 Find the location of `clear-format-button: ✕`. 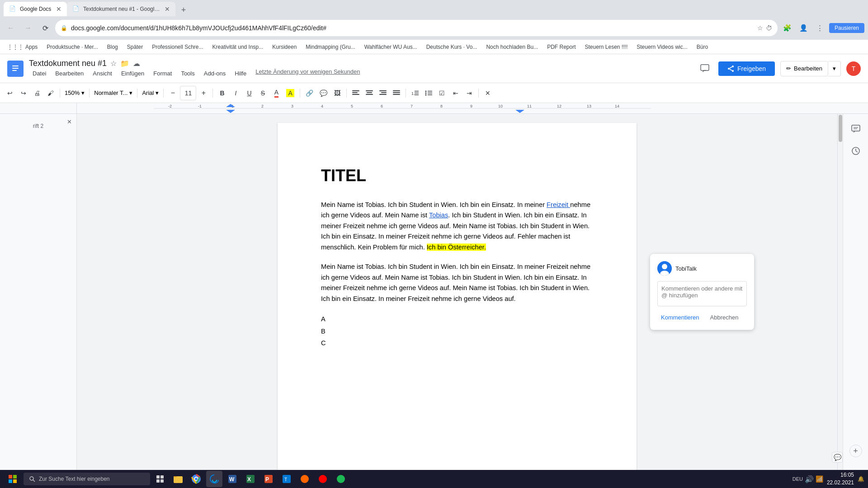

clear-format-button: ✕ is located at coordinates (488, 93).